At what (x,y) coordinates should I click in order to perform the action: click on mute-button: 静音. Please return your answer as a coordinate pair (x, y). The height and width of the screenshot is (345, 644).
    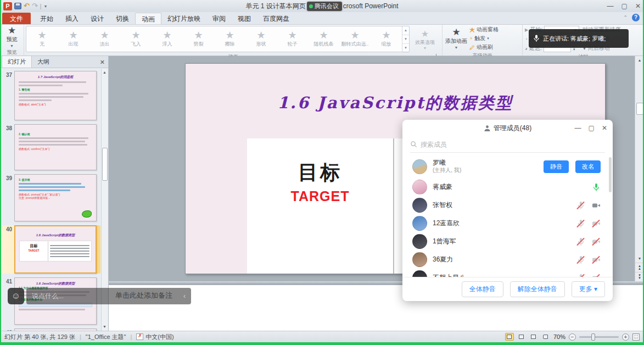
    Looking at the image, I should click on (556, 167).